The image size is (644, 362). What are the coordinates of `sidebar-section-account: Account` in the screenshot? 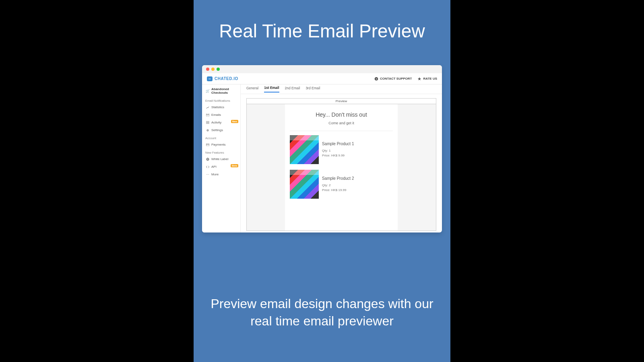 It's located at (221, 138).